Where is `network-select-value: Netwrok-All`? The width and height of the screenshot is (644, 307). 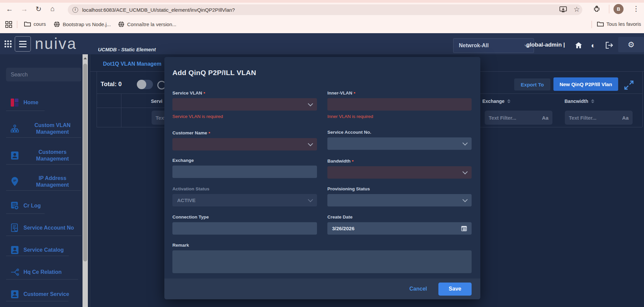 network-select-value: Netwrok-All is located at coordinates (474, 46).